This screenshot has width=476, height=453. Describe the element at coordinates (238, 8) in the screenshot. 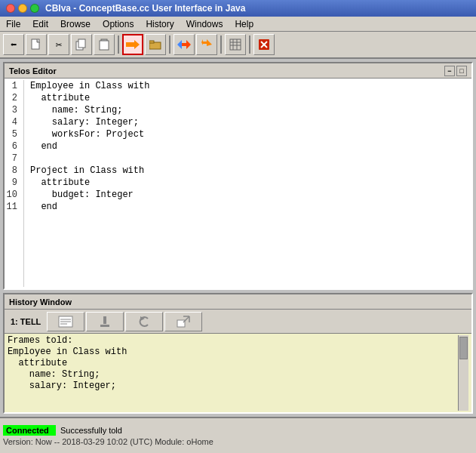

I see `title-bar: CBIva - ConceptBase.cc User Interface in…` at that location.